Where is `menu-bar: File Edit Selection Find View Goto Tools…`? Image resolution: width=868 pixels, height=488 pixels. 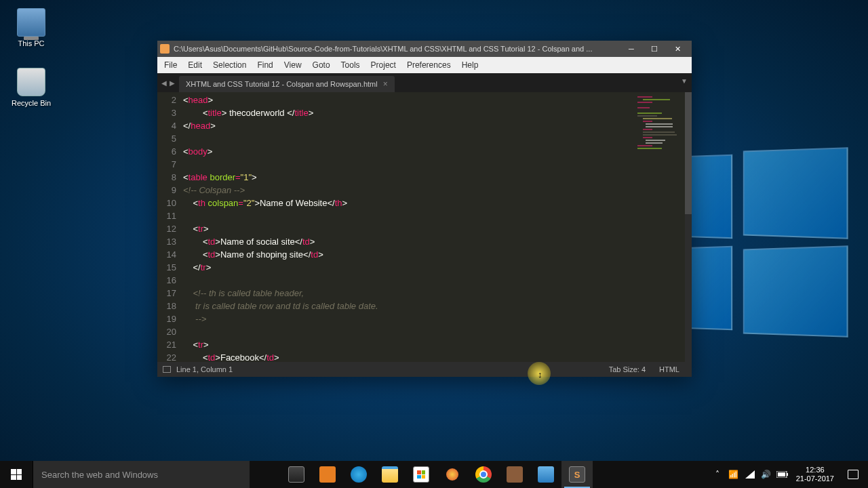 menu-bar: File Edit Selection Find View Goto Tools… is located at coordinates (425, 65).